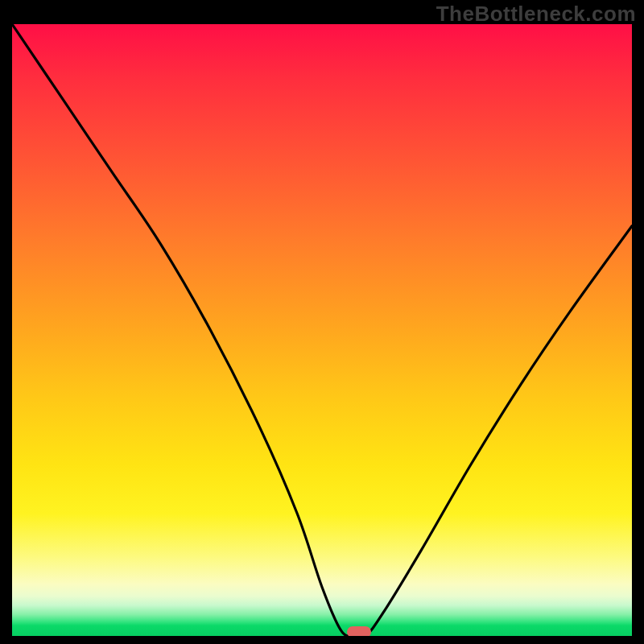 Image resolution: width=644 pixels, height=644 pixels. Describe the element at coordinates (536, 14) in the screenshot. I see `watermark-text: TheBottleneck.com` at that location.